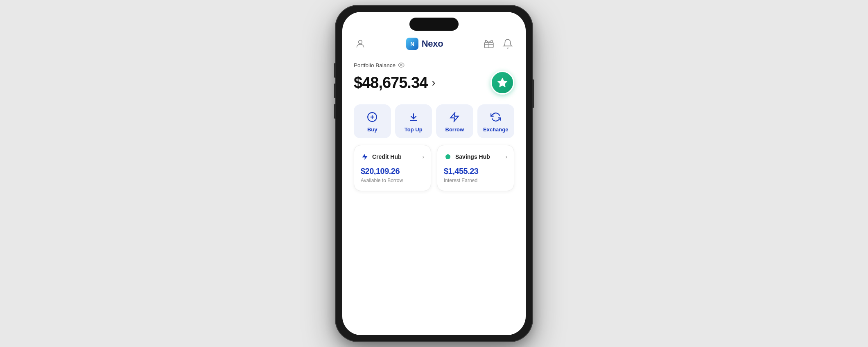 The height and width of the screenshot is (347, 868). What do you see at coordinates (396, 157) in the screenshot?
I see `credit-hub-title: Credit Hub` at bounding box center [396, 157].